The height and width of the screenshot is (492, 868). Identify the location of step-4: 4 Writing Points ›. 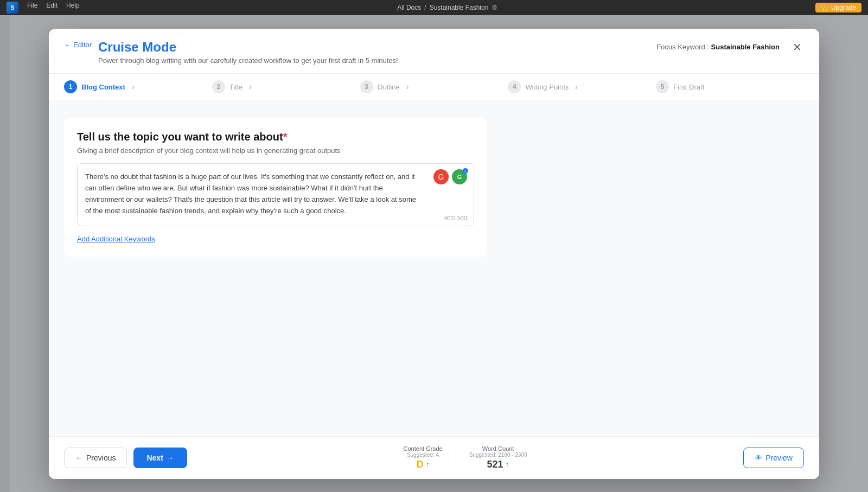
(582, 87).